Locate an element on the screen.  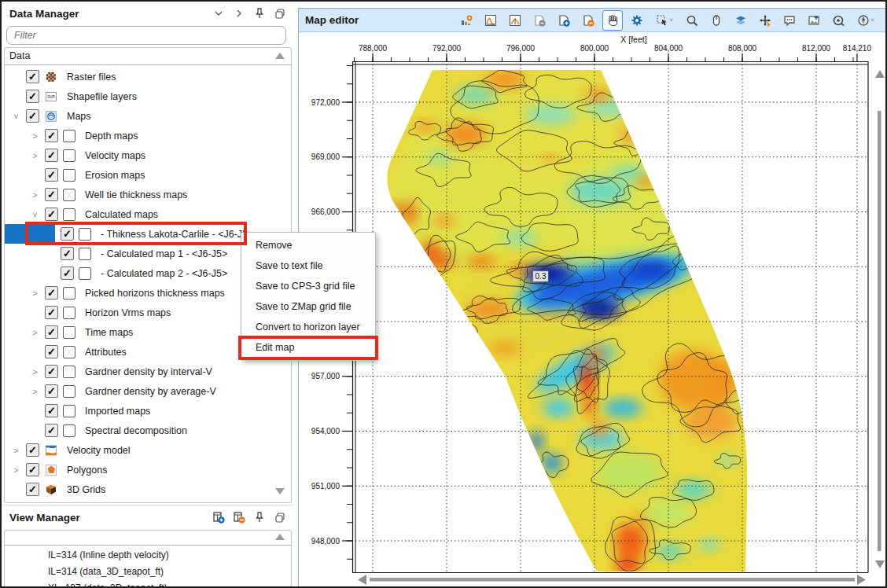
view-item: XL=137 (data_3D_teapot_ft) is located at coordinates (148, 584).